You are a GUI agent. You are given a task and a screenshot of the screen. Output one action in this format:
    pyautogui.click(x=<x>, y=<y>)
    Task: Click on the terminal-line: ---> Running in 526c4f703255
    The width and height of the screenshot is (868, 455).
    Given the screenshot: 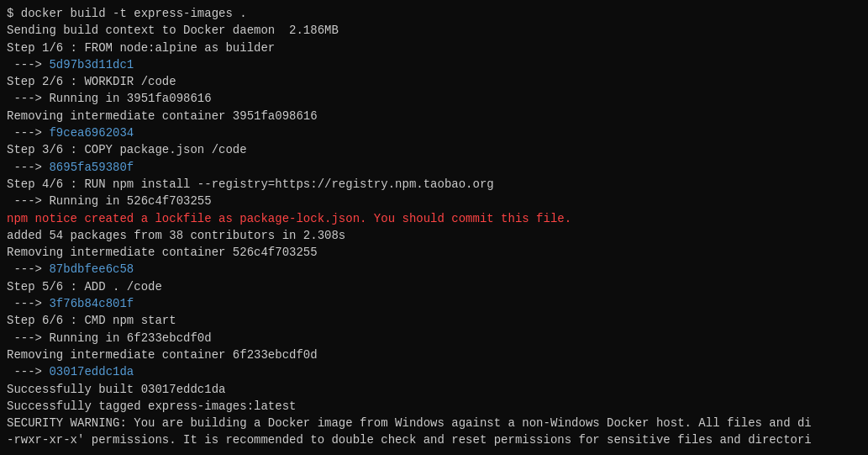 What is the action you would take?
    pyautogui.click(x=434, y=201)
    